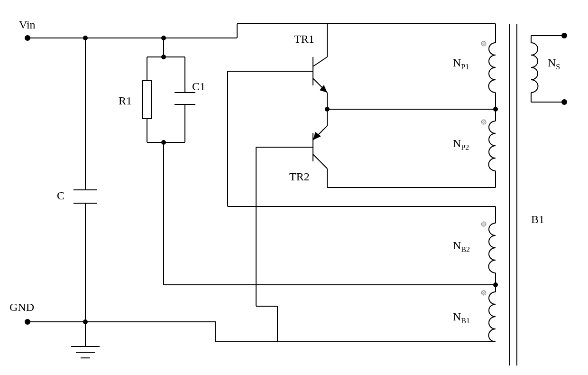 The image size is (588, 375). What do you see at coordinates (304, 39) in the screenshot?
I see `tr1-label: TR1` at bounding box center [304, 39].